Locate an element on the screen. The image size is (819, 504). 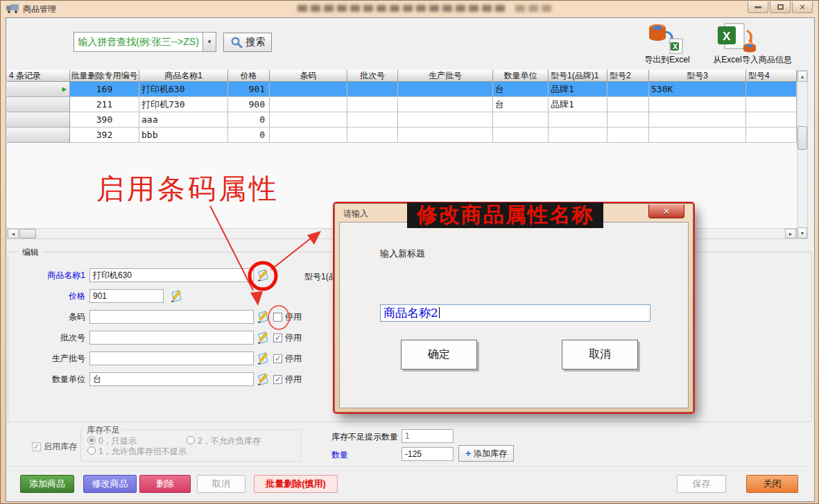
column-header: 型号1(品牌)1 is located at coordinates (578, 76).